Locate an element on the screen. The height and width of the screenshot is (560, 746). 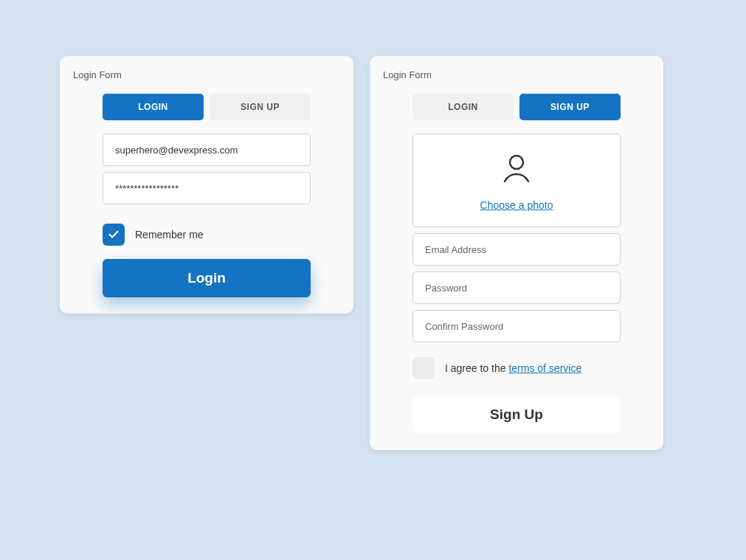
avatar-icon is located at coordinates (517, 170).